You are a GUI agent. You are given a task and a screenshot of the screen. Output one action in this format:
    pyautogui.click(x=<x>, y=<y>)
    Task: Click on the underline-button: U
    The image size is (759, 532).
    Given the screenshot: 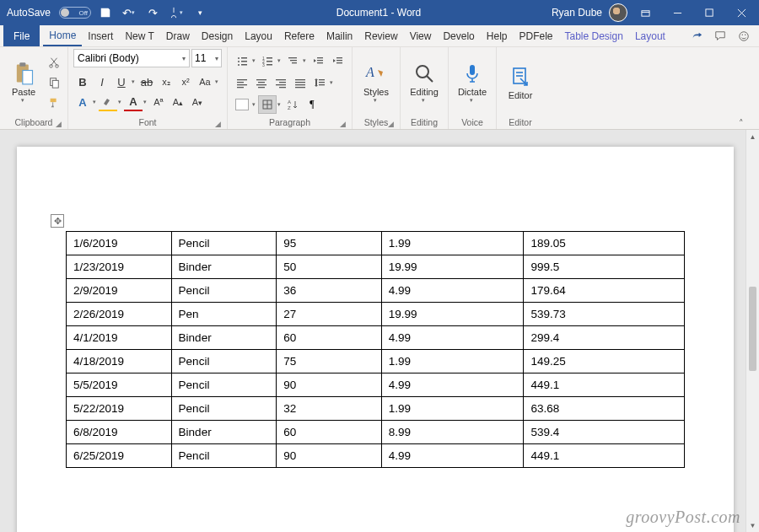 What is the action you would take?
    pyautogui.click(x=121, y=82)
    